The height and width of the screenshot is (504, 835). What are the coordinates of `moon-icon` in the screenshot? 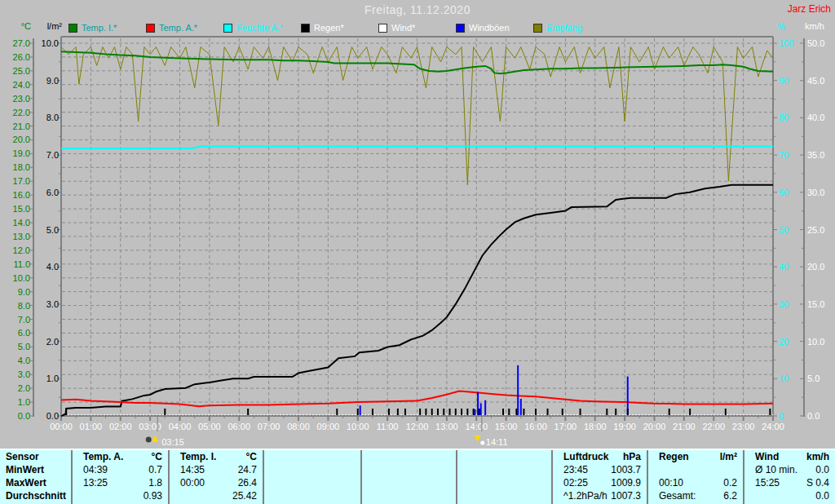 It's located at (148, 440).